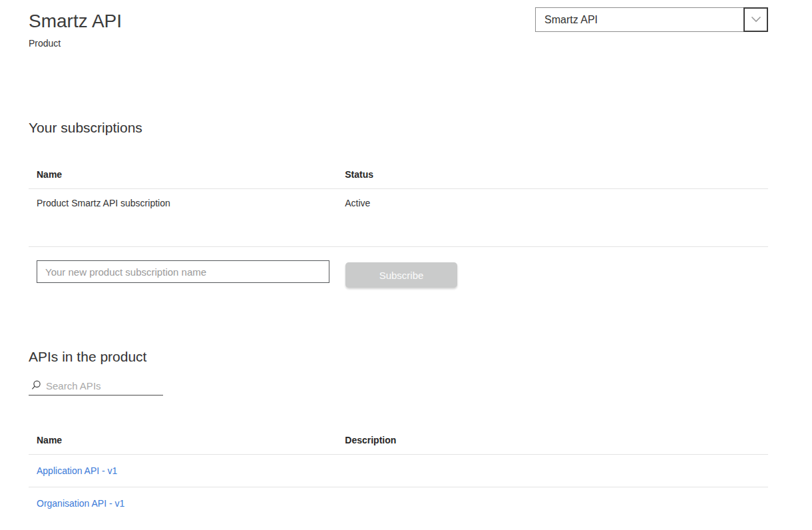 This screenshot has width=812, height=530. Describe the element at coordinates (182, 441) in the screenshot. I see `apis-column-name: Name` at that location.